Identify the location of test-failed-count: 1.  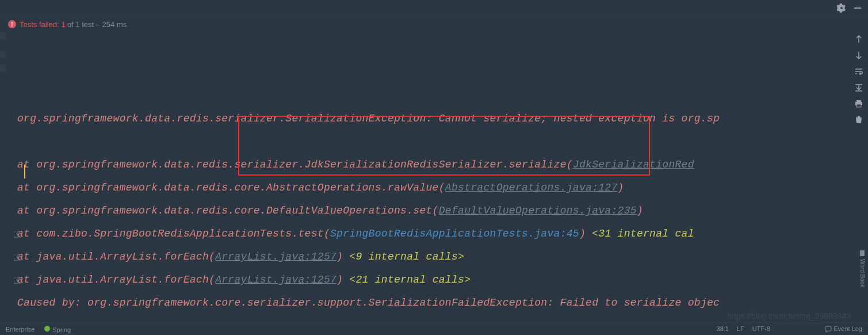
(63, 24).